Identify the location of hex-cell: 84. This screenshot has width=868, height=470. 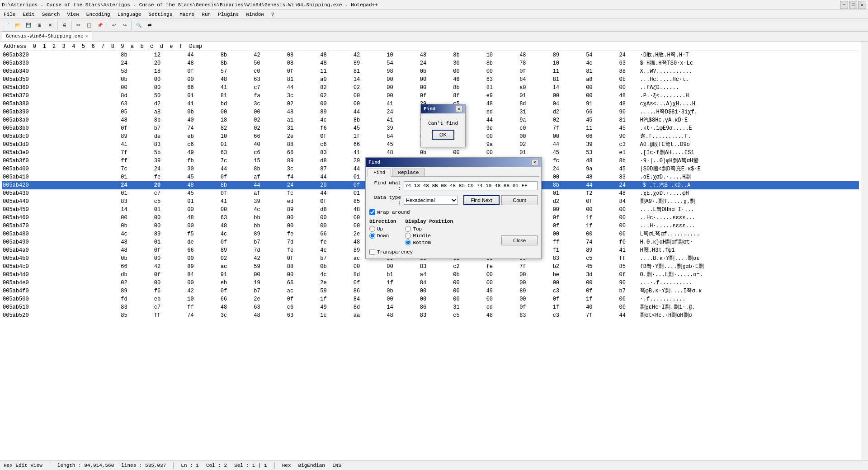
(523, 80).